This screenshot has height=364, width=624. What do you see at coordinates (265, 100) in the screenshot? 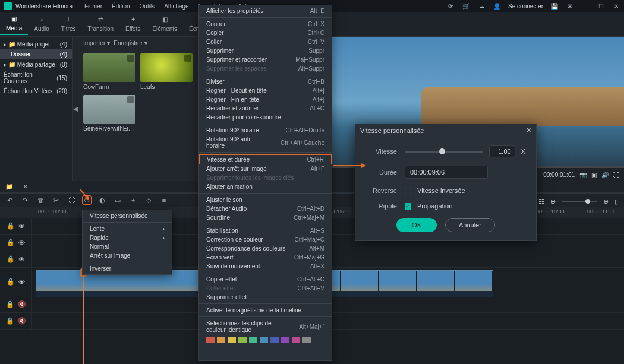
I see `ctx-item: Rogner - Fin en têteAlt+]` at bounding box center [265, 100].